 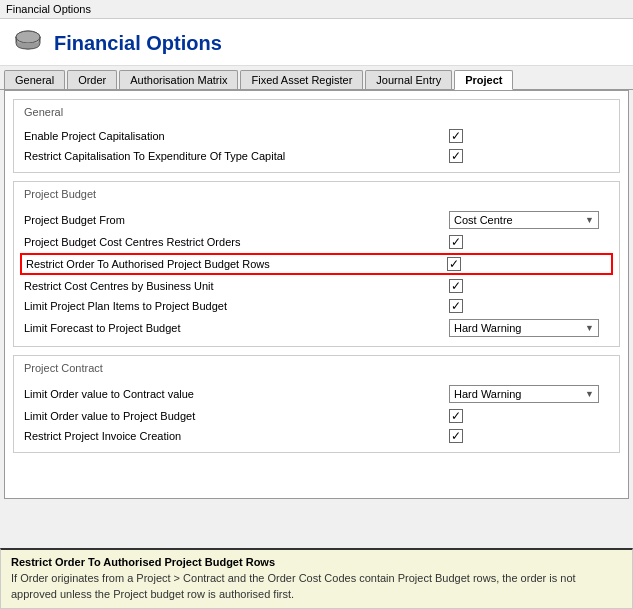 I want to click on restrict-project-invoice-checkbox, so click(x=456, y=436).